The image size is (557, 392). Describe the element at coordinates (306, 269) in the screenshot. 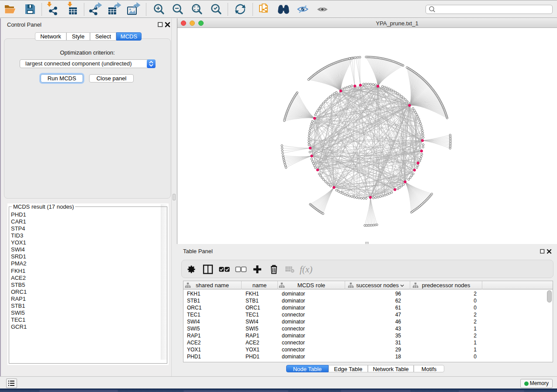

I see `svg-text: f(x)` at that location.